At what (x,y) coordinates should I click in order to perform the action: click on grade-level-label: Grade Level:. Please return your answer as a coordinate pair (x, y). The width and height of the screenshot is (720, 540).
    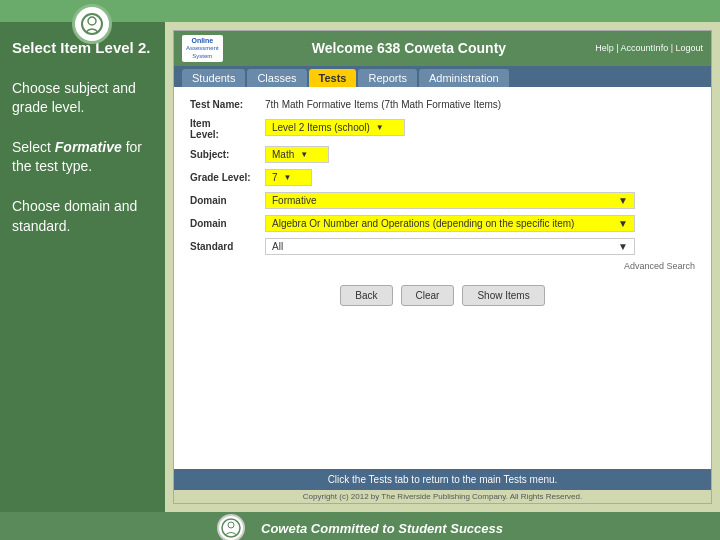
    Looking at the image, I should click on (228, 178).